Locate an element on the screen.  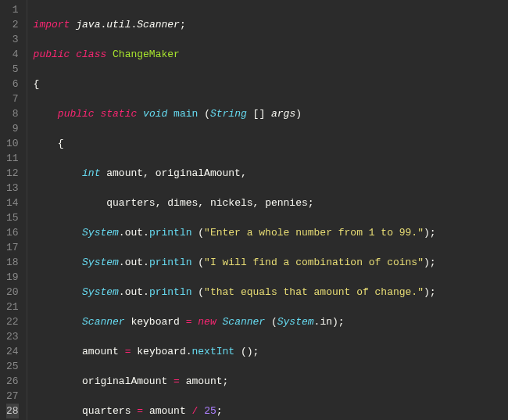
line-number: 22 is located at coordinates (13, 322).